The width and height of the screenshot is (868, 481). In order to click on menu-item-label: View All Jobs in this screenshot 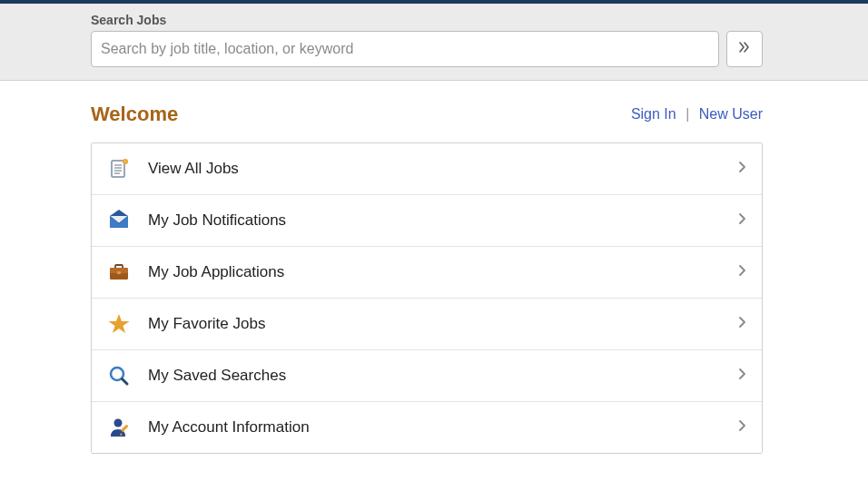, I will do `click(443, 169)`.